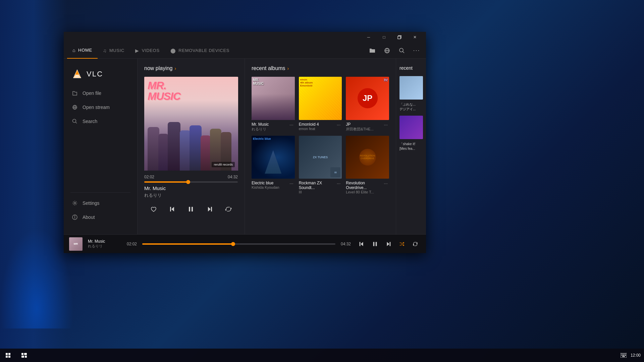  What do you see at coordinates (369, 37) in the screenshot?
I see `minimize-button: ─` at bounding box center [369, 37].